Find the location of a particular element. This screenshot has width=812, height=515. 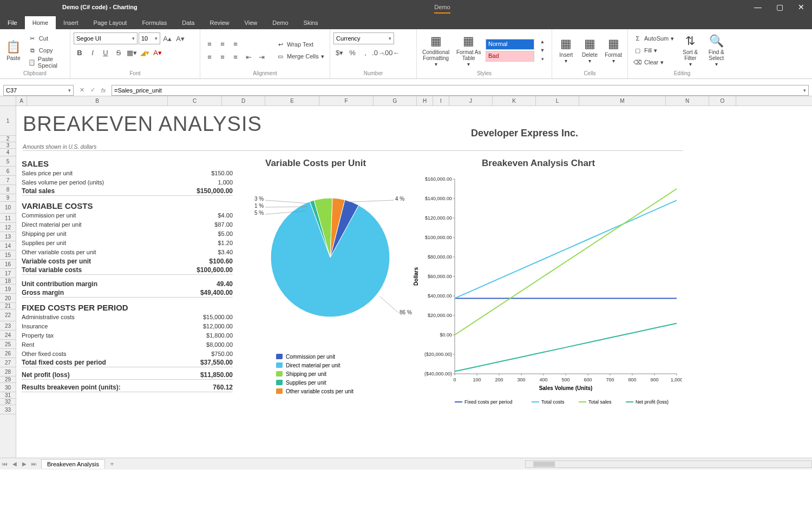

row-header-25: 25 is located at coordinates (8, 344).